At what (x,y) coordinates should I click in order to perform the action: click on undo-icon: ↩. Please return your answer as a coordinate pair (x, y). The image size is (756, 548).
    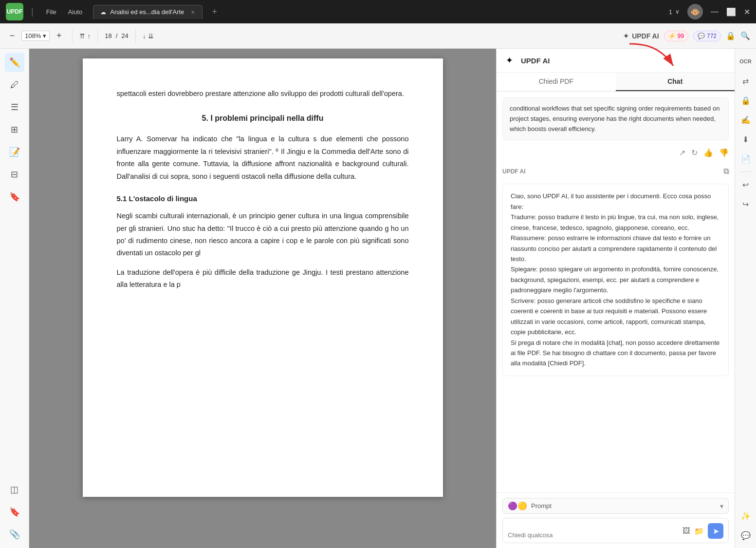
    Looking at the image, I should click on (746, 185).